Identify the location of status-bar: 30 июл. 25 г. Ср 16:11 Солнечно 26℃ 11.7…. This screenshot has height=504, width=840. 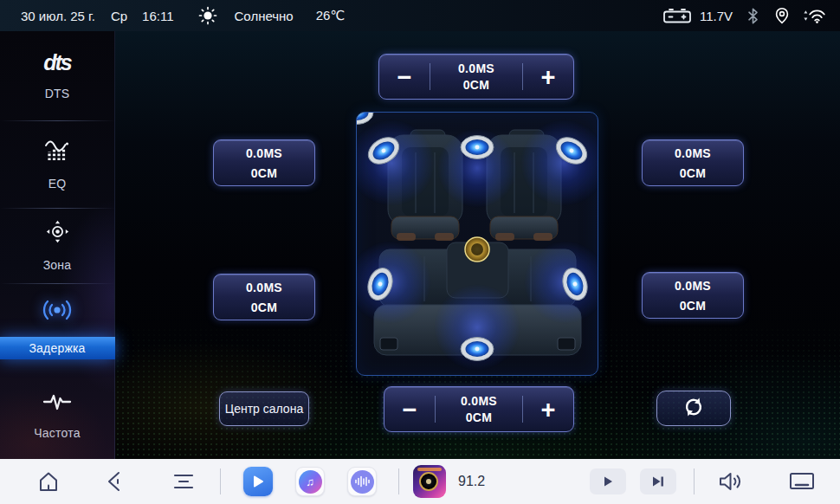
(420, 16).